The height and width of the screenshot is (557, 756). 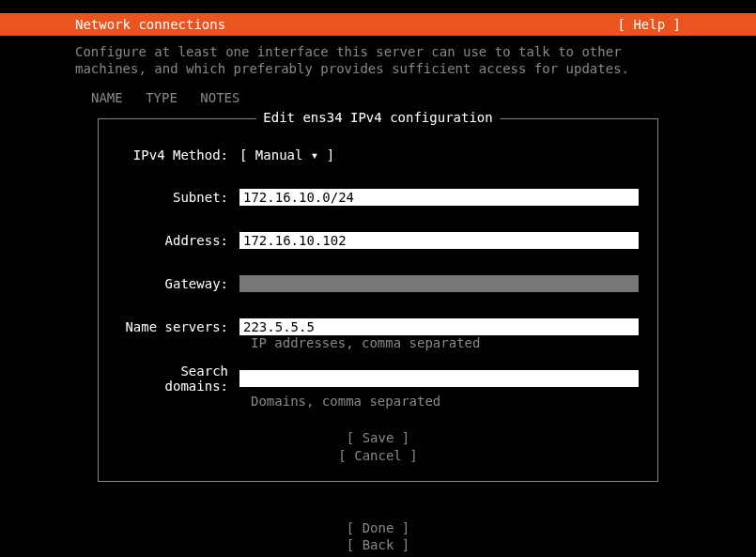 What do you see at coordinates (378, 528) in the screenshot?
I see `done-button: [ Done ]` at bounding box center [378, 528].